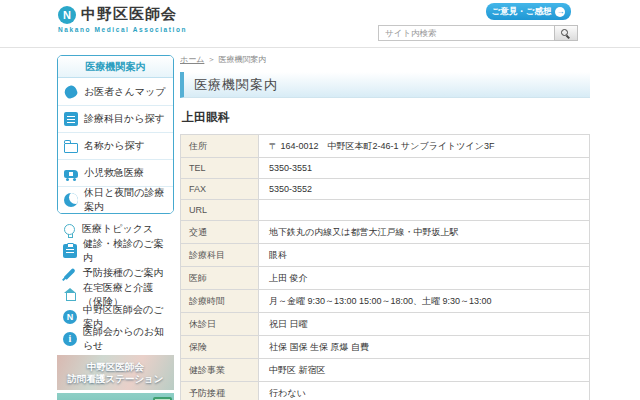  Describe the element at coordinates (116, 146) in the screenshot. I see `sidebar-item: 名称から探す` at that location.